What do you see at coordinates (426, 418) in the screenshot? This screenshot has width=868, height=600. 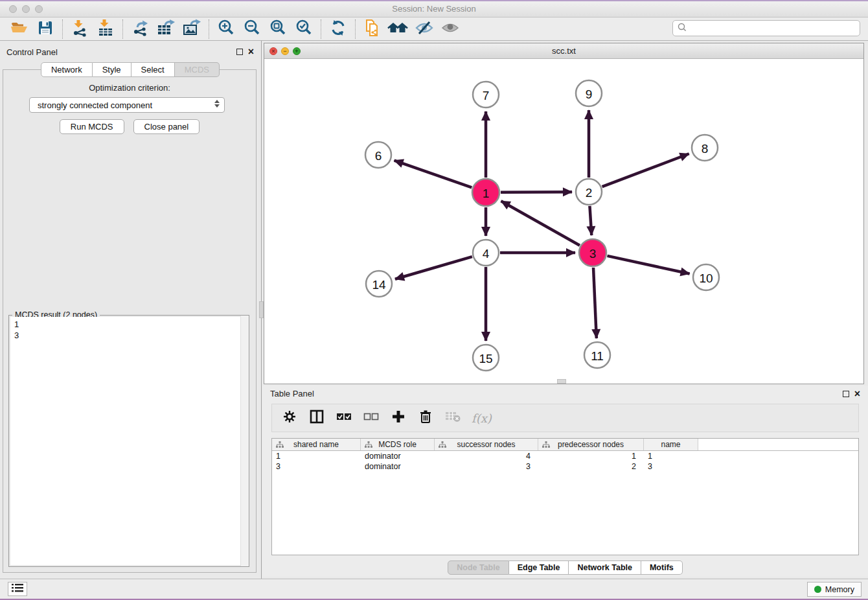 I see `delete-column-button` at bounding box center [426, 418].